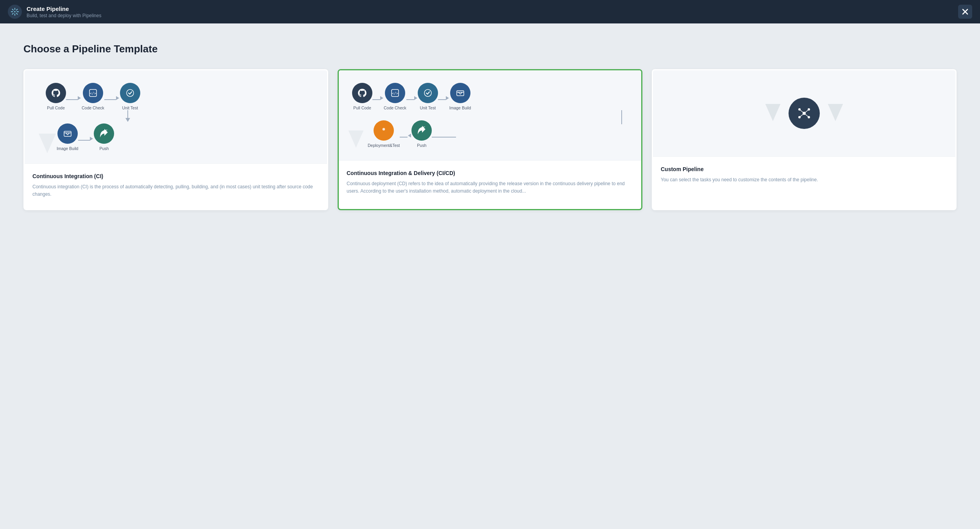  Describe the element at coordinates (422, 145) in the screenshot. I see `cicd-push-label: Push` at that location.